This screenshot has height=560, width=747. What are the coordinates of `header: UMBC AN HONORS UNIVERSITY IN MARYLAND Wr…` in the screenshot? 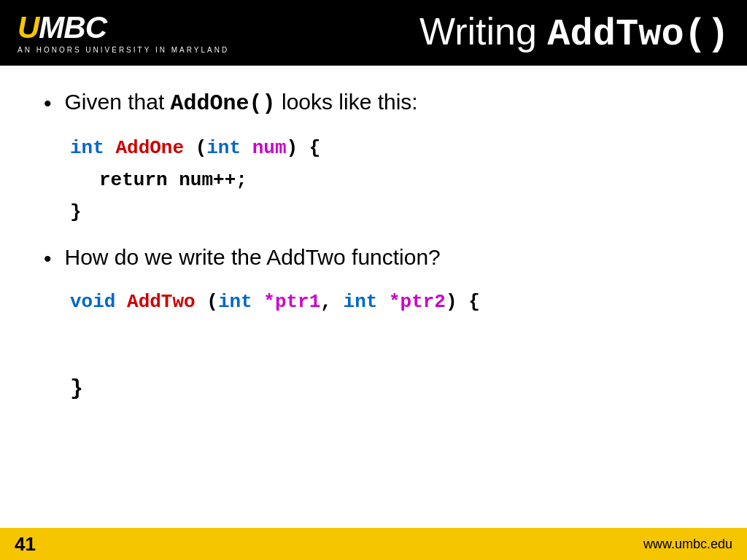 It's located at (374, 33).